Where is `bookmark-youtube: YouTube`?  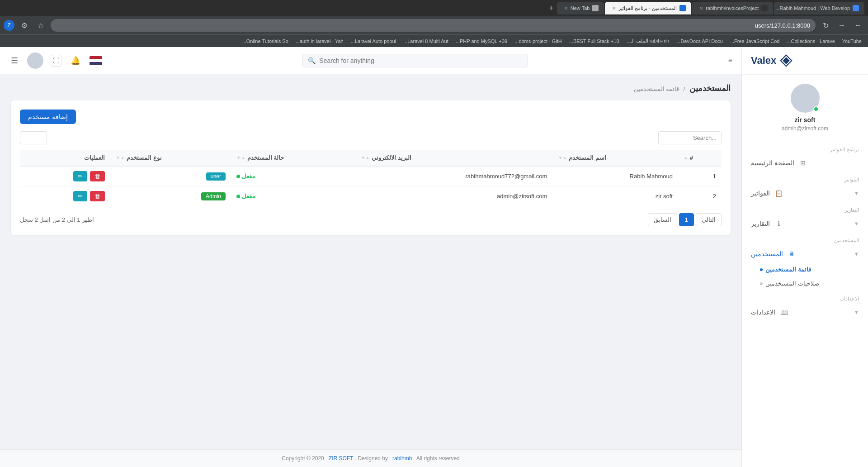 bookmark-youtube: YouTube is located at coordinates (852, 41).